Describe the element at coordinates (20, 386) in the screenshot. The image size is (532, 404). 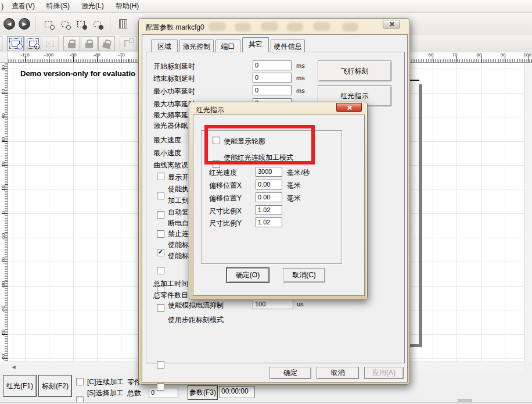
I see `redlight-f1-button: 红光(F1)` at that location.